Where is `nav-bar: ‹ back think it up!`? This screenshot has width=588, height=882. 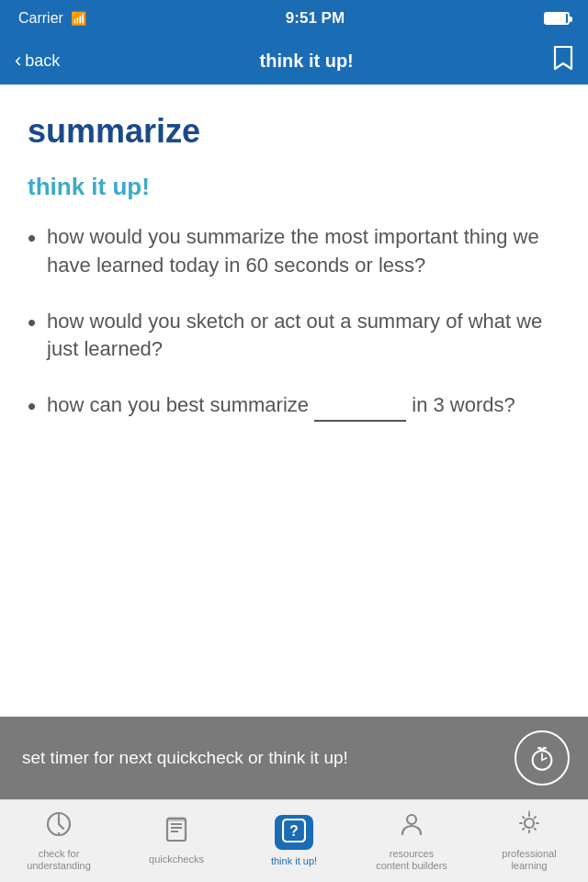
nav-bar: ‹ back think it up! is located at coordinates (294, 61).